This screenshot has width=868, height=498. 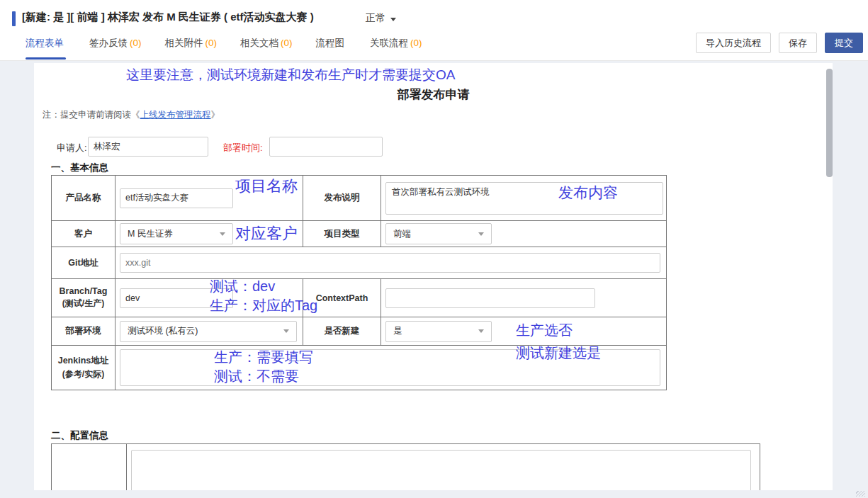 I want to click on status-dropdown: 正常, so click(x=381, y=18).